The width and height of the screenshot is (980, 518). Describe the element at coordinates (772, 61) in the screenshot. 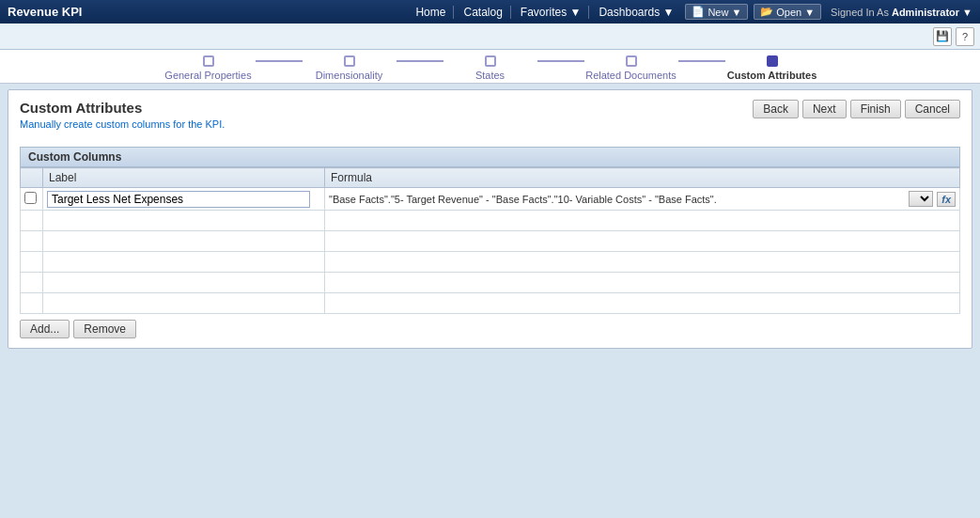

I see `step-dot-custom` at that location.